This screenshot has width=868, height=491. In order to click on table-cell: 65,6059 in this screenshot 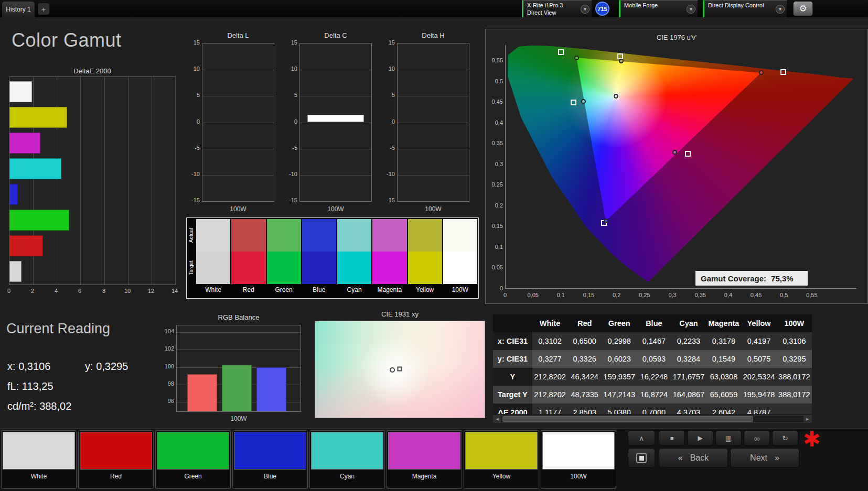, I will do `click(724, 395)`.